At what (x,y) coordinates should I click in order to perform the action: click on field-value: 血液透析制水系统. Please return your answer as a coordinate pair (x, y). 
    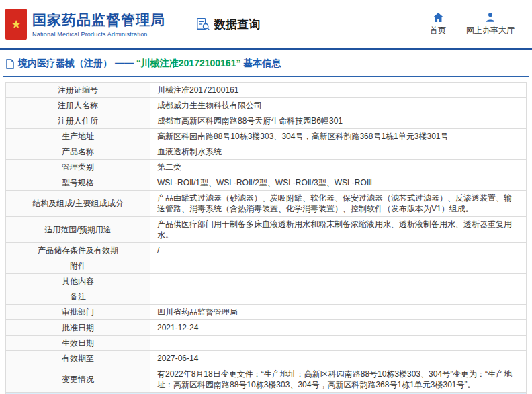
    Looking at the image, I should click on (339, 152).